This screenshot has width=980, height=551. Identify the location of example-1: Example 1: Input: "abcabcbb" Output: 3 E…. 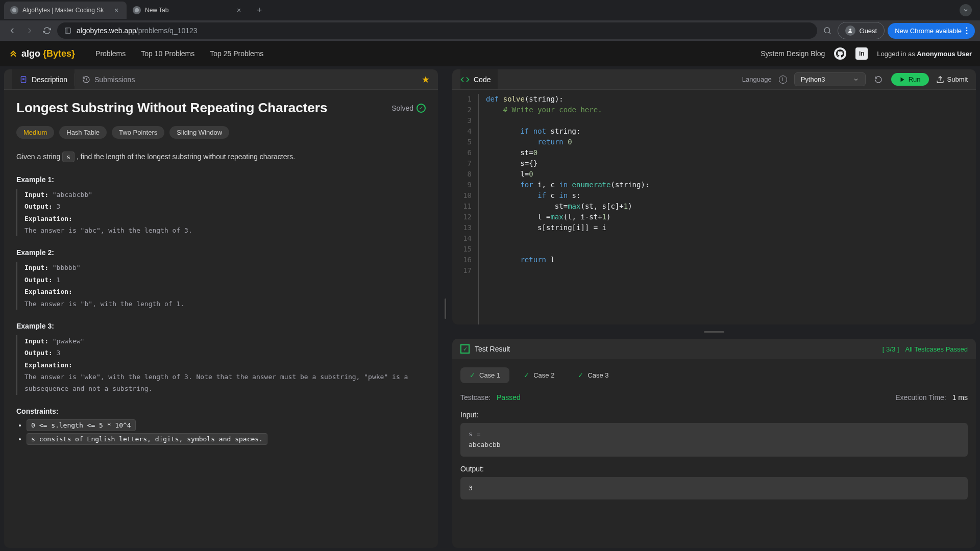
(221, 206).